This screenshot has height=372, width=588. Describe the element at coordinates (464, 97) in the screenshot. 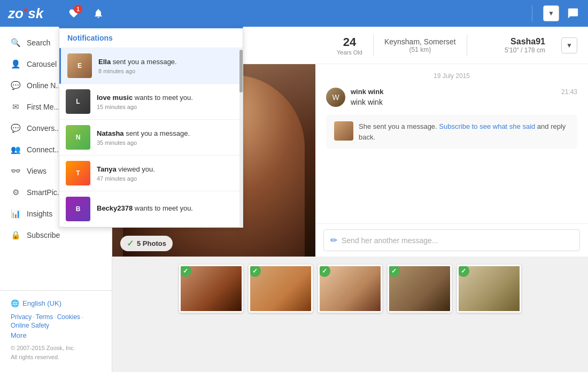

I see `chat-bubble: wink wink 21:43 wink wink` at that location.